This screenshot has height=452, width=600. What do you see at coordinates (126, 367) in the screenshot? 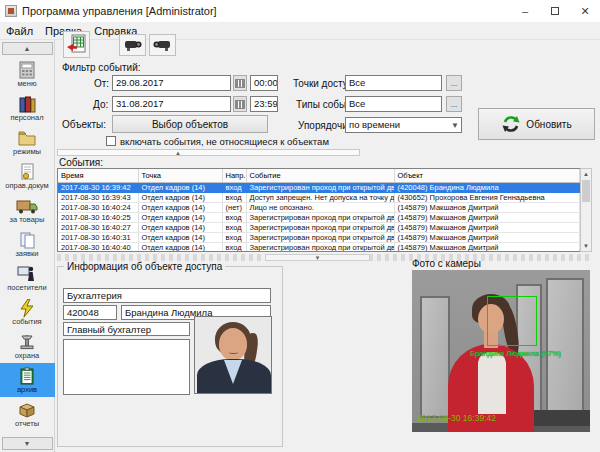
I see `notes-field` at bounding box center [126, 367].